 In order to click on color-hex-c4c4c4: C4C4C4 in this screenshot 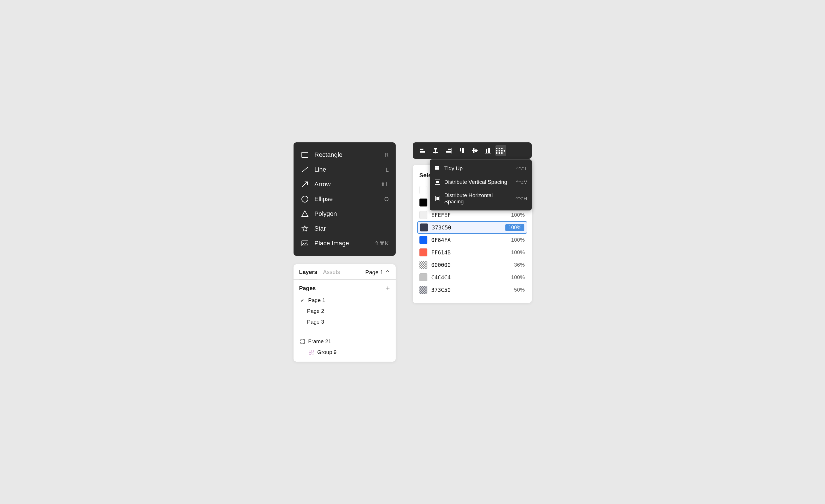, I will do `click(469, 277)`.